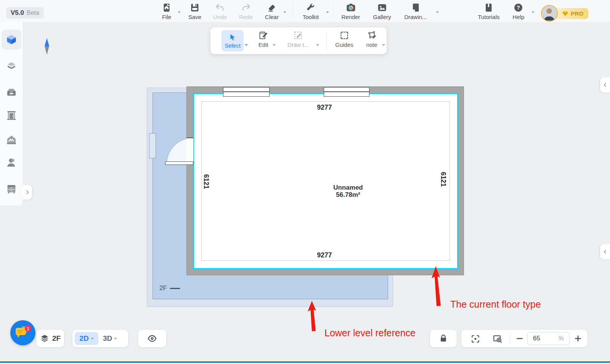 Image resolution: width=610 pixels, height=364 pixels. What do you see at coordinates (21, 331) in the screenshot?
I see `chat-bubble-icon` at bounding box center [21, 331].